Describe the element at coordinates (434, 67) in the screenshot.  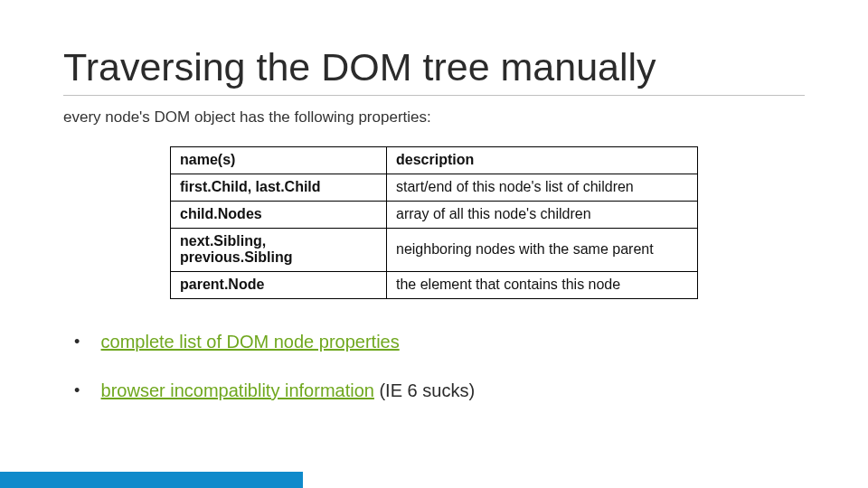
I see `slide-title: Traversing the DOM tree manually` at that location.